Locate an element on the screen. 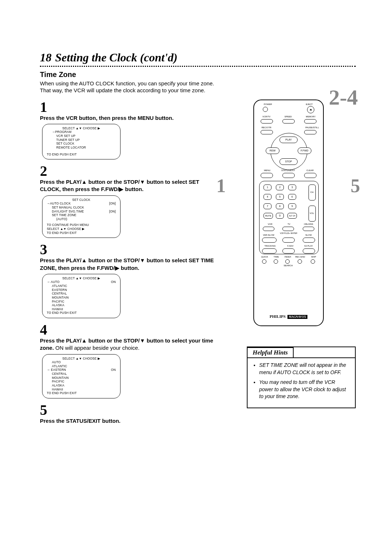 The width and height of the screenshot is (392, 555). osd1-line: VCR SET UP is located at coordinates (81, 136).